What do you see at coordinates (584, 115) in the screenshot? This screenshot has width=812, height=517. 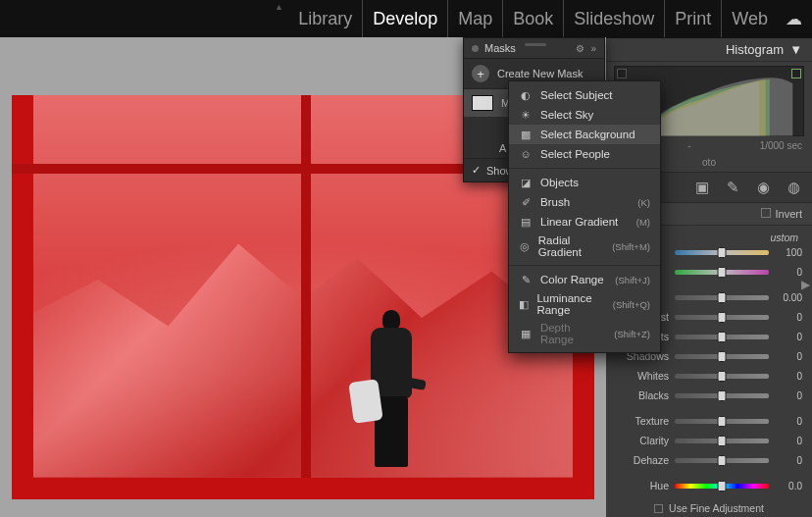 I see `menu-select-sky: ☀Select Sky` at bounding box center [584, 115].